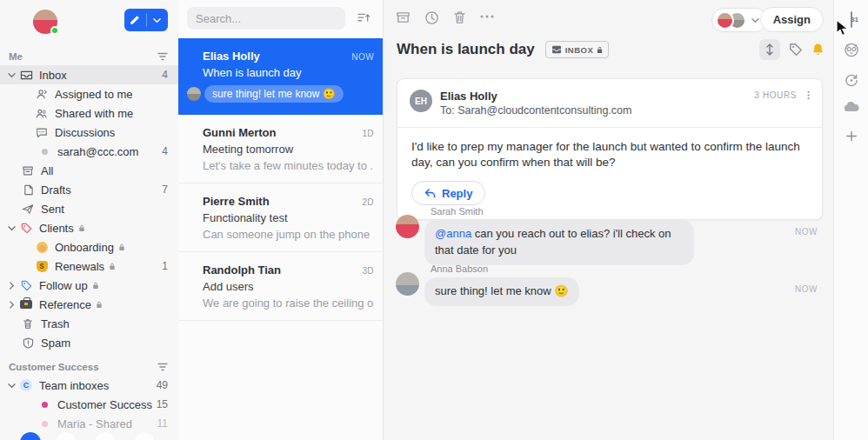  I want to click on sidebar-item-trash: Trash, so click(89, 323).